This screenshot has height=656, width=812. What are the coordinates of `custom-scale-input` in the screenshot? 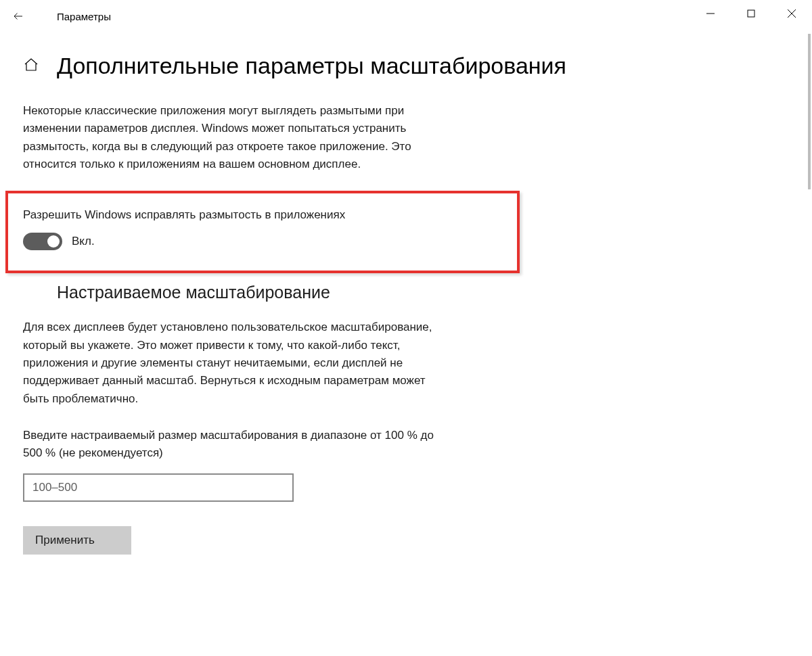 It's located at (158, 488).